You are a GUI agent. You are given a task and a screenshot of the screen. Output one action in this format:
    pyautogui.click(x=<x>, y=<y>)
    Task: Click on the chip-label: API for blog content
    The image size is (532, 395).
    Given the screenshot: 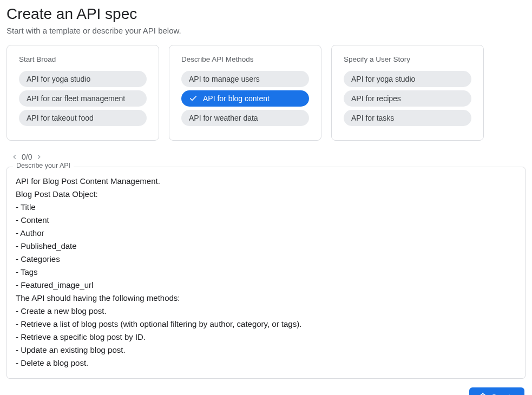 What is the action you would take?
    pyautogui.click(x=236, y=98)
    